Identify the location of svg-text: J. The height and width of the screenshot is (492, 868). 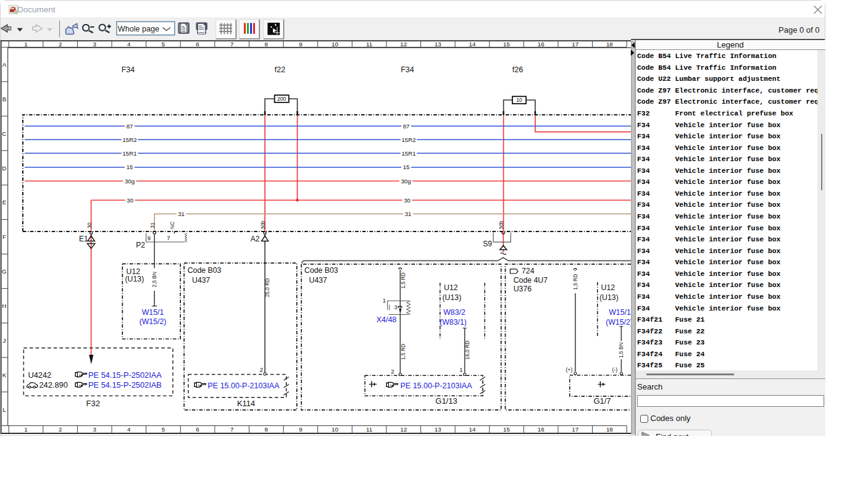
(4, 341).